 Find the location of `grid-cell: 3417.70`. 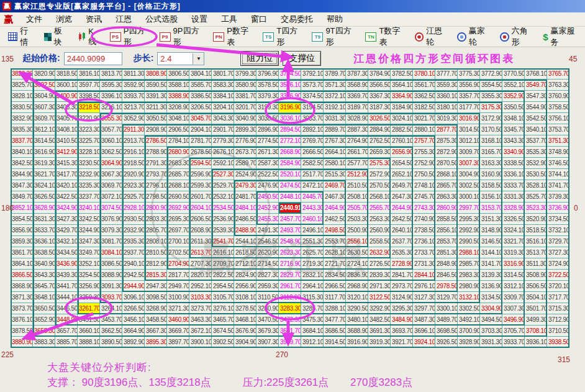

grid-cell: 3417.70 is located at coordinates (66, 175).